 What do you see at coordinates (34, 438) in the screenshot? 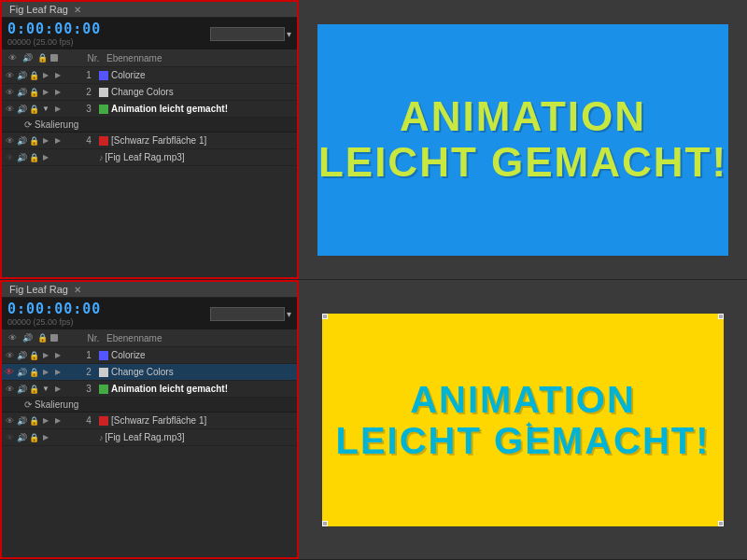
I see `lock-icon-bottom-5: 🔒` at bounding box center [34, 438].